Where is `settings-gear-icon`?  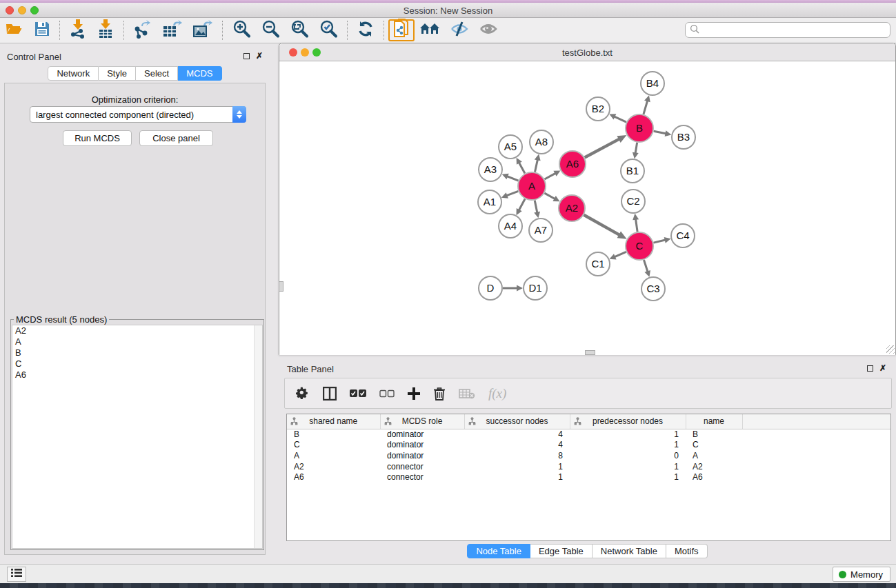
settings-gear-icon is located at coordinates (303, 394).